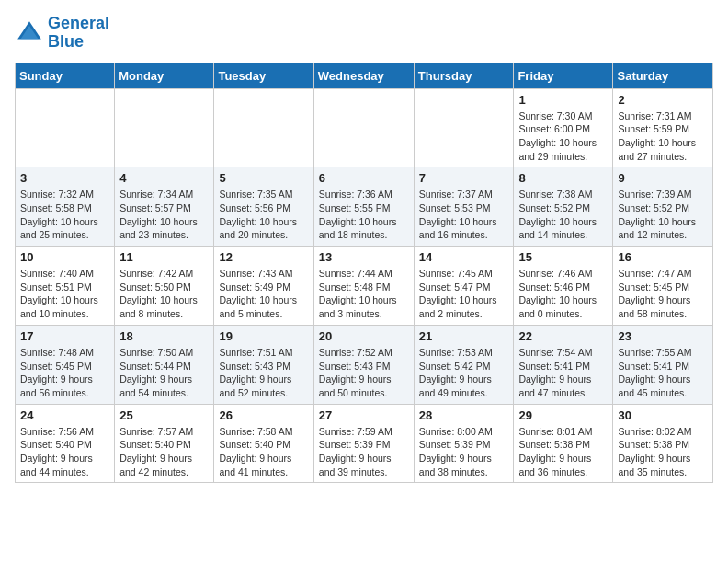  I want to click on day-number: 30, so click(663, 416).